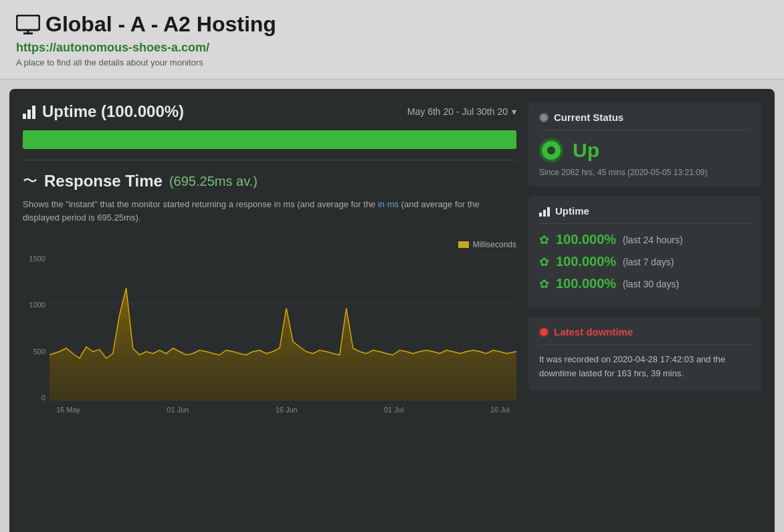 The image size is (784, 532). What do you see at coordinates (545, 211) in the screenshot?
I see `uptime-bar-icon` at bounding box center [545, 211].